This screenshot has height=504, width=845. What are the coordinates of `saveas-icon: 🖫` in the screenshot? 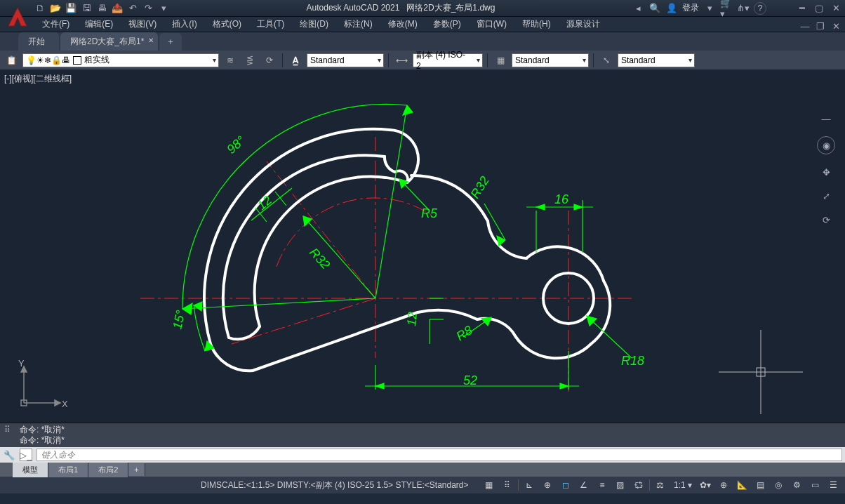 It's located at (86, 8).